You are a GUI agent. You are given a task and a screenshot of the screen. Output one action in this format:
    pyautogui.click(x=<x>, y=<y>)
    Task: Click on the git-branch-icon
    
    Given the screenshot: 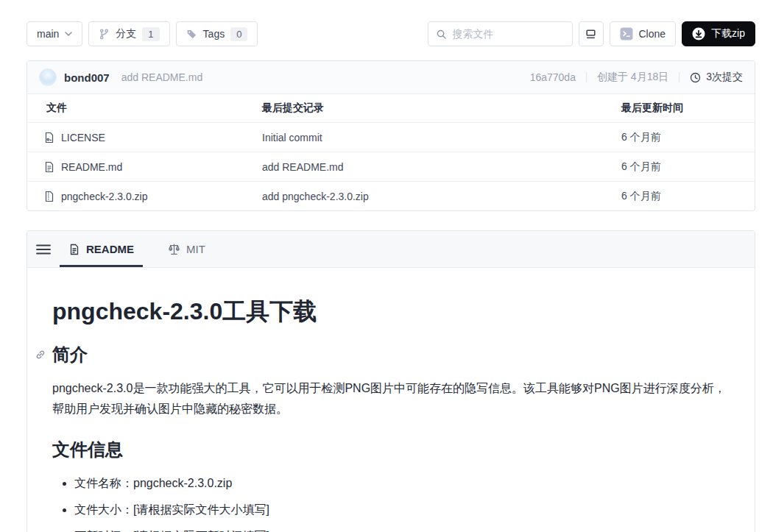 What is the action you would take?
    pyautogui.click(x=105, y=34)
    